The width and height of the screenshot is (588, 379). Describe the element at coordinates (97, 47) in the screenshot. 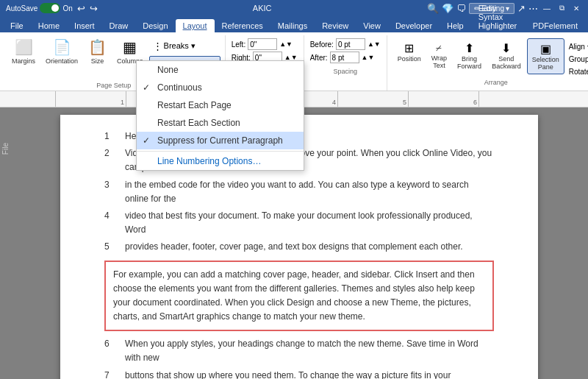

I see `size-icon: 📋` at that location.